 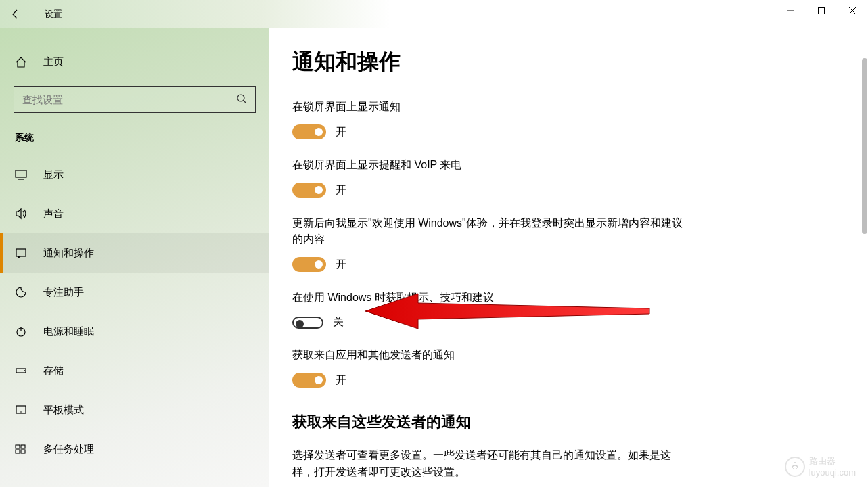 What do you see at coordinates (488, 355) in the screenshot?
I see `setting-label: 获取来自应用和其他发送者的通知` at bounding box center [488, 355].